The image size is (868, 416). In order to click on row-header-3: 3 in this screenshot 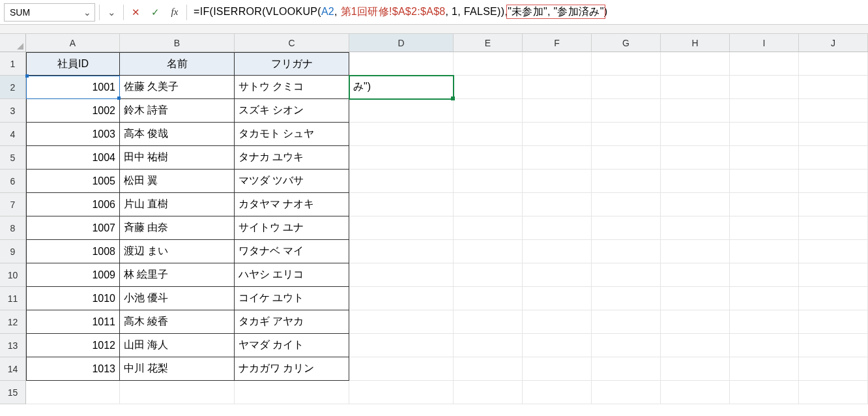, I will do `click(13, 111)`.